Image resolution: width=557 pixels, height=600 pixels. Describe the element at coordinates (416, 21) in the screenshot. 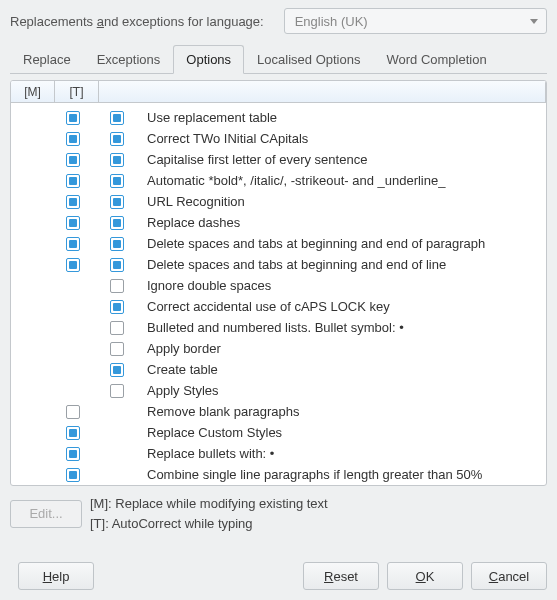

I see `language-select: English (UK)` at that location.